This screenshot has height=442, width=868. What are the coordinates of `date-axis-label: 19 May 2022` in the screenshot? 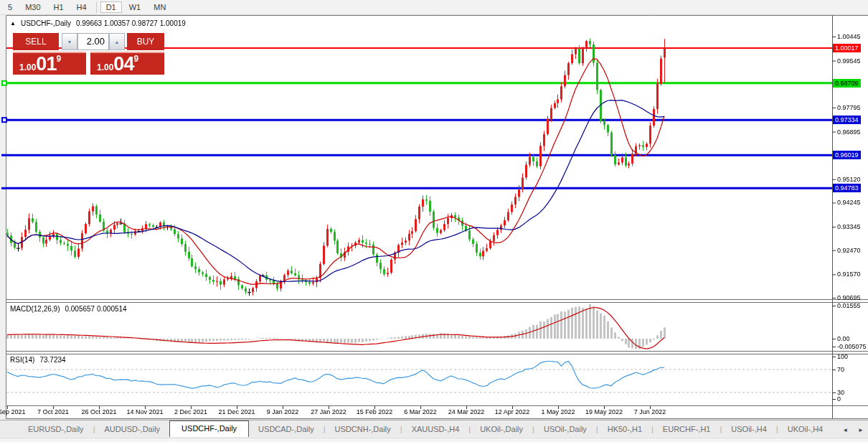 It's located at (604, 412).